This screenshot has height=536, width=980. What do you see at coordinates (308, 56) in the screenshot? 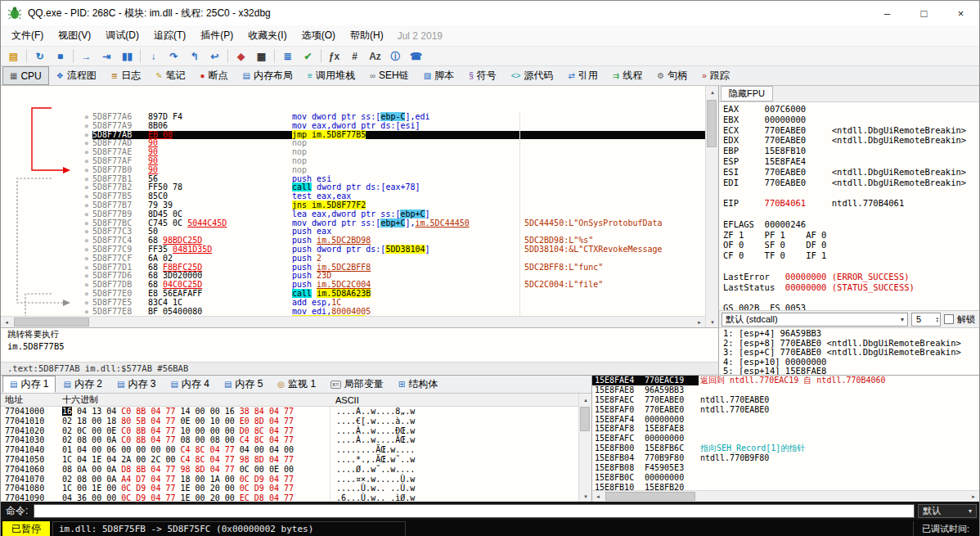
I see `patches-button: ✔` at bounding box center [308, 56].